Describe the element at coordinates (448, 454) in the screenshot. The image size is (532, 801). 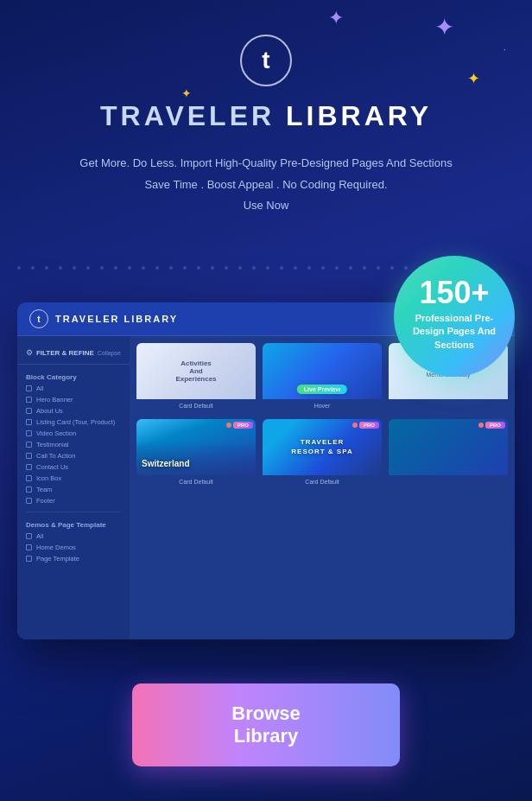
I see `card-extra2: PRO` at that location.